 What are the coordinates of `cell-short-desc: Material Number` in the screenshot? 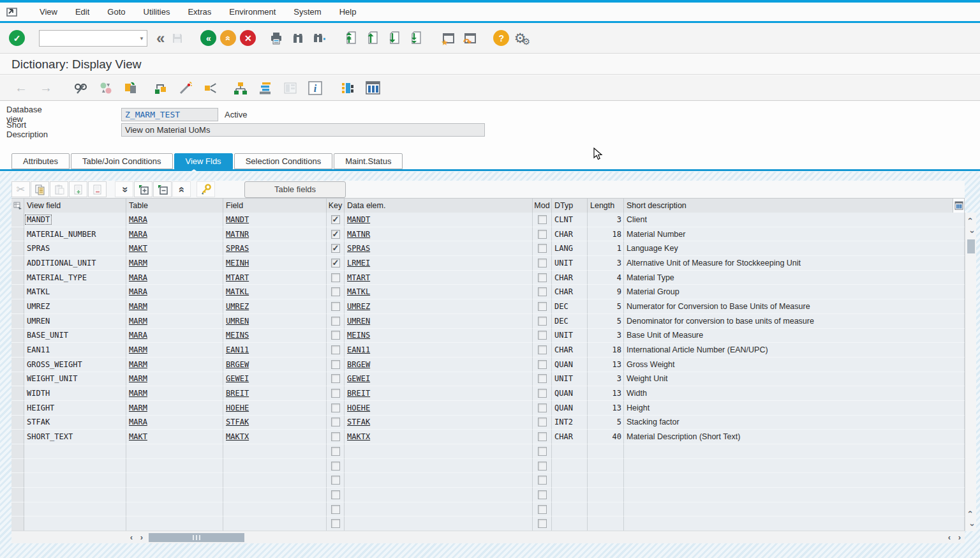 It's located at (794, 235).